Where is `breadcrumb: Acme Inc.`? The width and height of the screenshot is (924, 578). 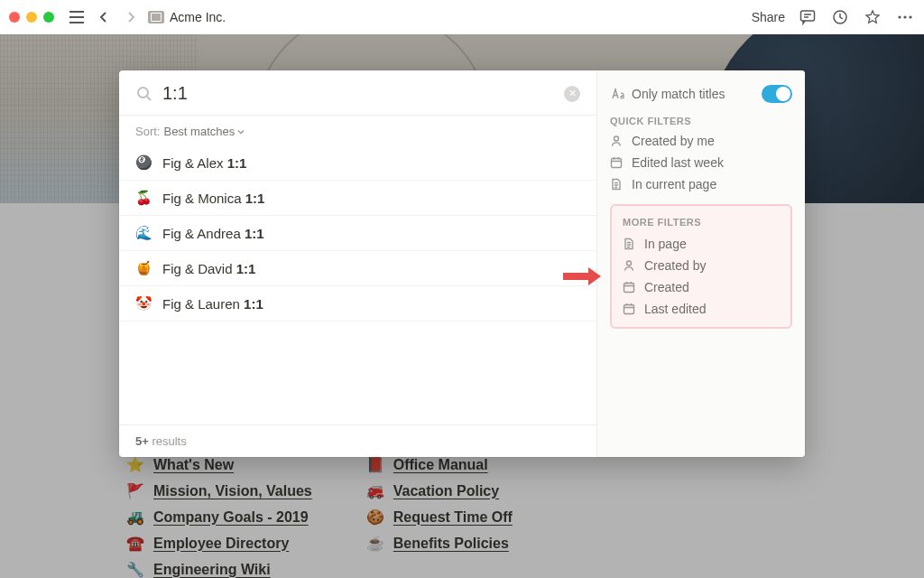 breadcrumb: Acme Inc. is located at coordinates (187, 17).